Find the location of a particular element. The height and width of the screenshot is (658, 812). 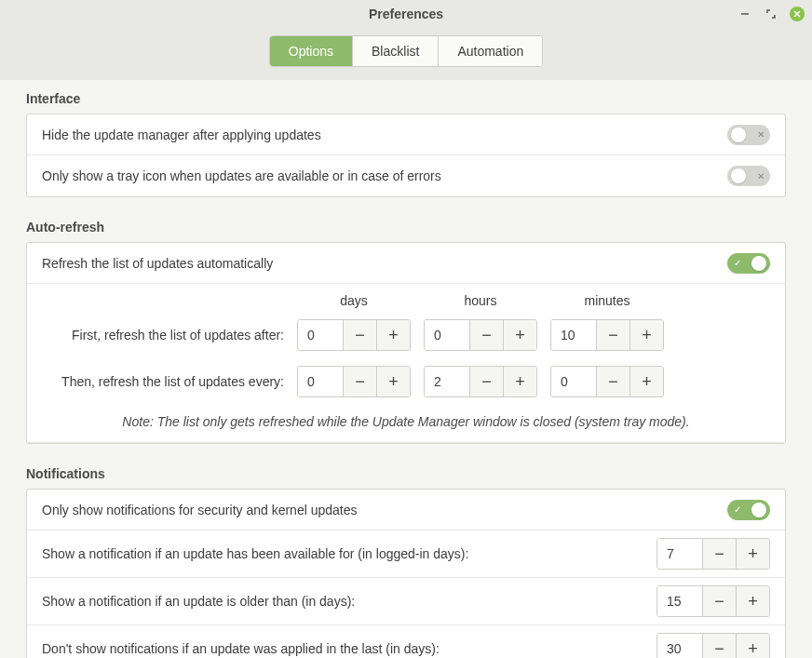

row-refresh-auto: Refresh the list of updates automaticall… is located at coordinates (406, 263).